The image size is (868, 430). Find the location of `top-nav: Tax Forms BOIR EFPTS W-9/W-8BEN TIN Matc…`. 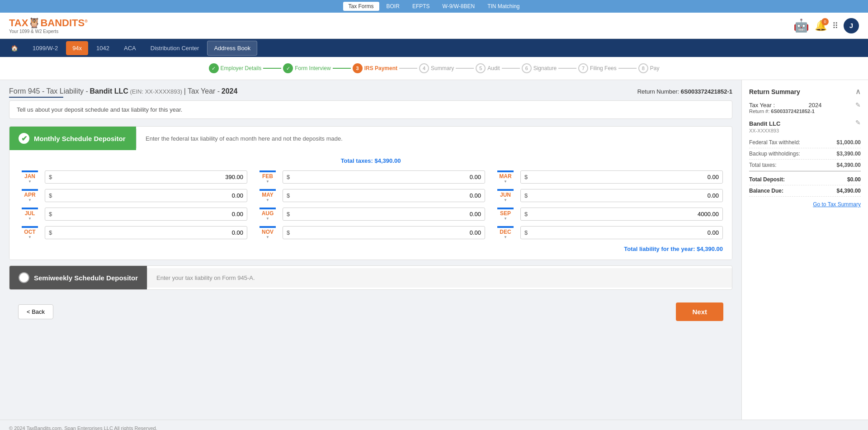

top-nav: Tax Forms BOIR EFPTS W-9/W-8BEN TIN Matc… is located at coordinates (434, 6).